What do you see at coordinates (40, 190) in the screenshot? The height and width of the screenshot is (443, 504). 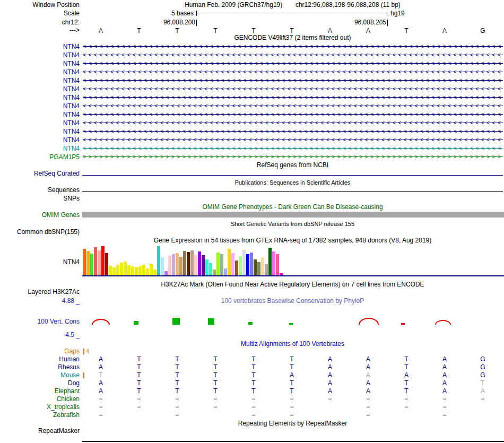 I see `sequences-track-label: Sequences` at bounding box center [40, 190].